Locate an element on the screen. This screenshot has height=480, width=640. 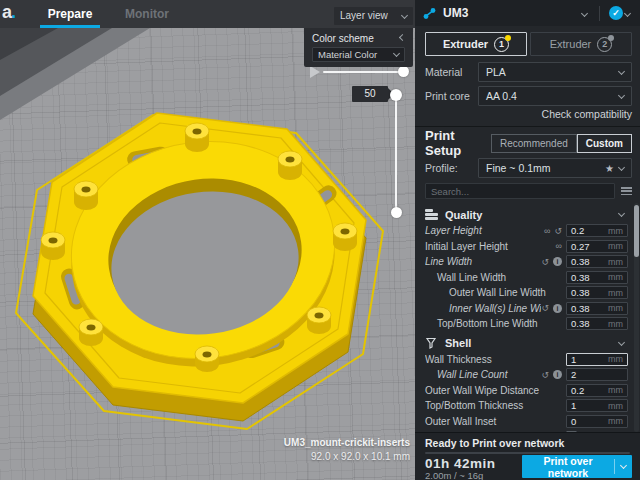
section-title: Shell is located at coordinates (532, 343).